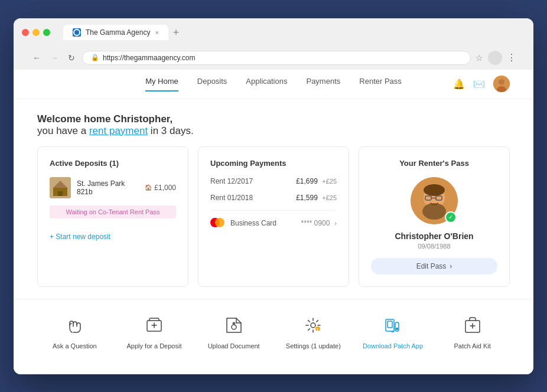  What do you see at coordinates (393, 331) in the screenshot?
I see `action-download-patch: Download Patch App` at bounding box center [393, 331].